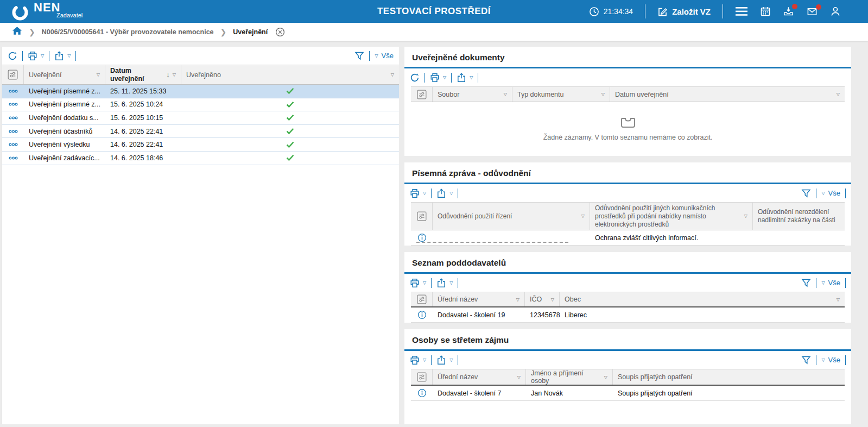 Image resolution: width=868 pixels, height=427 pixels. I want to click on main-menu-button, so click(742, 11).